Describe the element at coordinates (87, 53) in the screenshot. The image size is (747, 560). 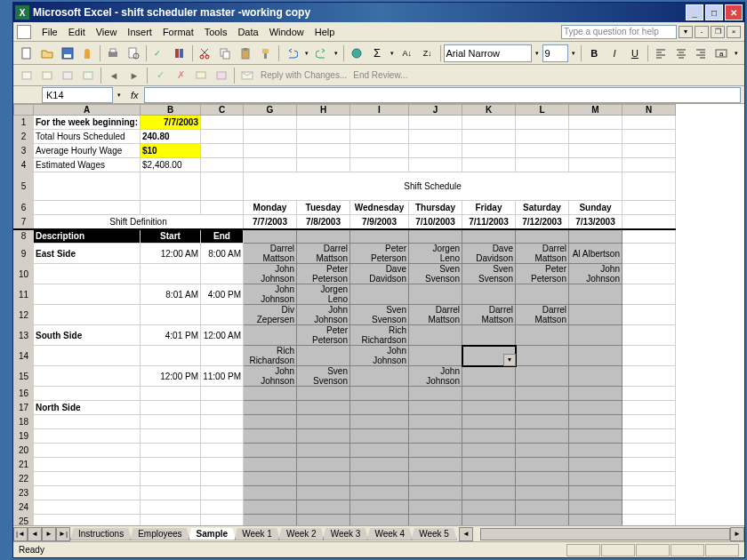
I see `permission-icon` at that location.